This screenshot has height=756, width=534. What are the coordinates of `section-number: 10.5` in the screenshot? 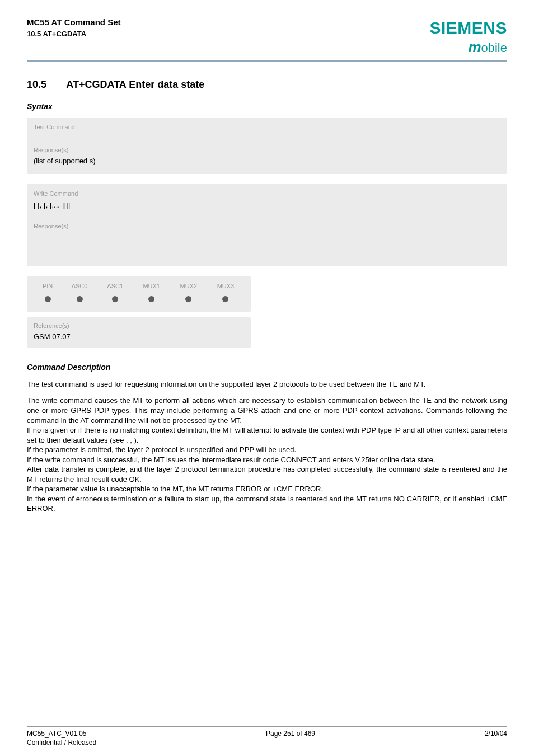 It's located at (45, 84).